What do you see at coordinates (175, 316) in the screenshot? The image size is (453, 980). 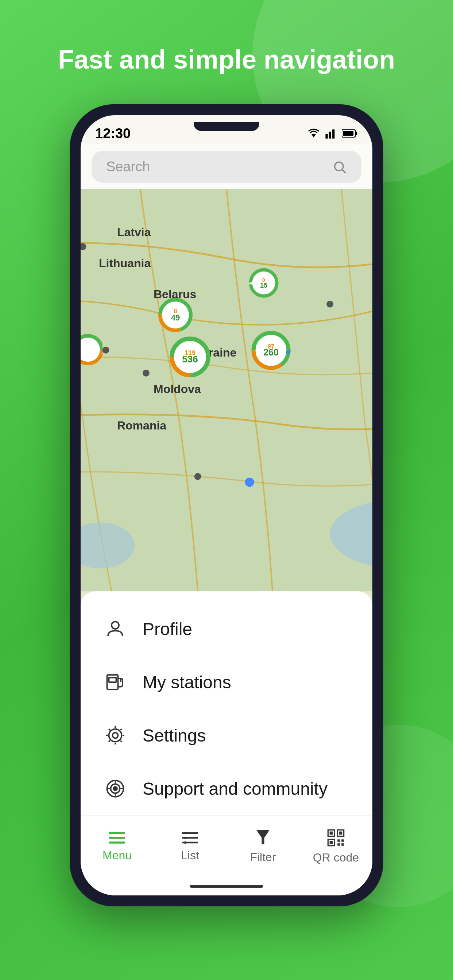 I see `cluster-marker-1: 8 49` at bounding box center [175, 316].